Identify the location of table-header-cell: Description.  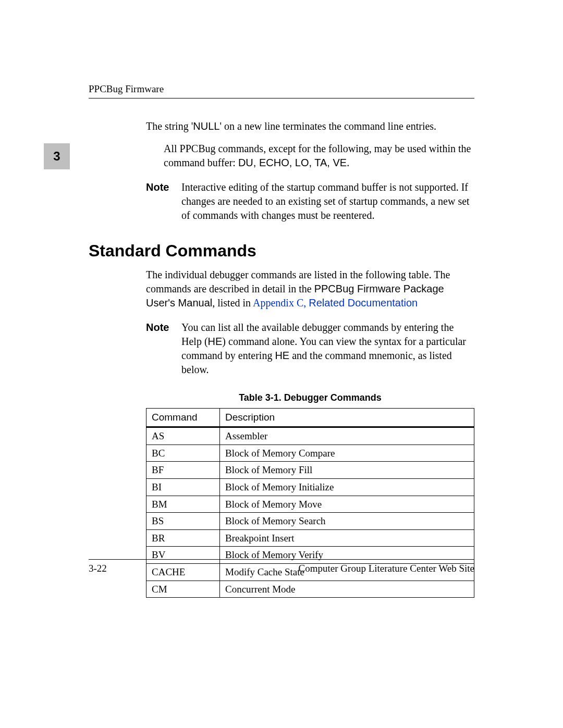
(347, 418).